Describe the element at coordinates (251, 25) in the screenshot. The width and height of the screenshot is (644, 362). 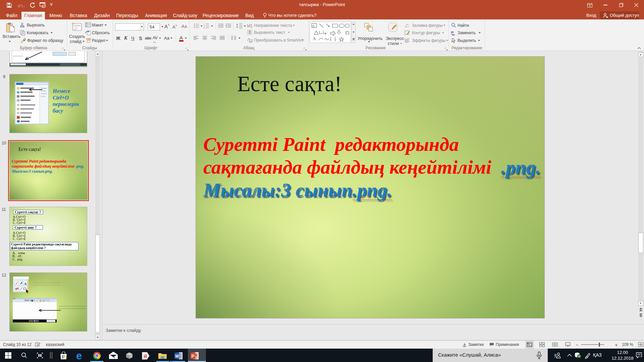
I see `svg-text: А` at that location.